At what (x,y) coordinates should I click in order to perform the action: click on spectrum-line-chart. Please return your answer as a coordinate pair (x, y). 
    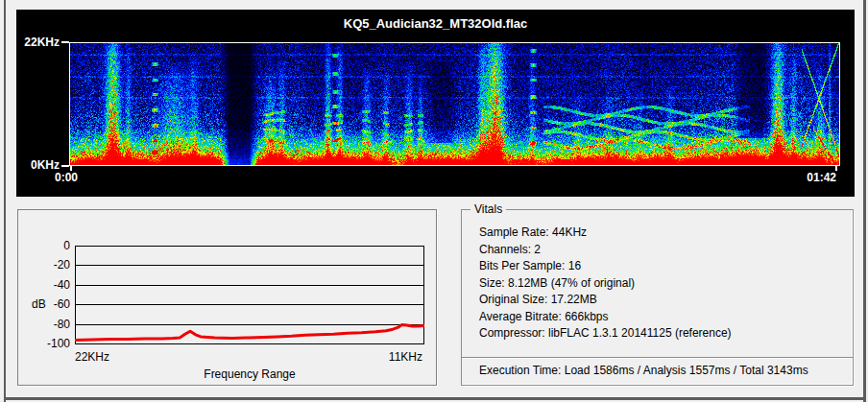
    Looking at the image, I should click on (250, 296).